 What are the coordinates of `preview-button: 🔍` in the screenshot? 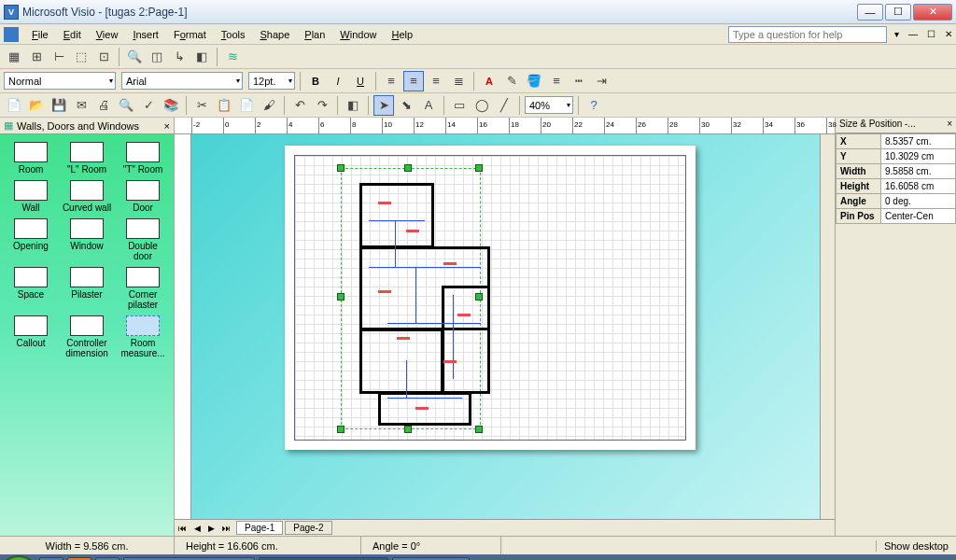 It's located at (126, 105).